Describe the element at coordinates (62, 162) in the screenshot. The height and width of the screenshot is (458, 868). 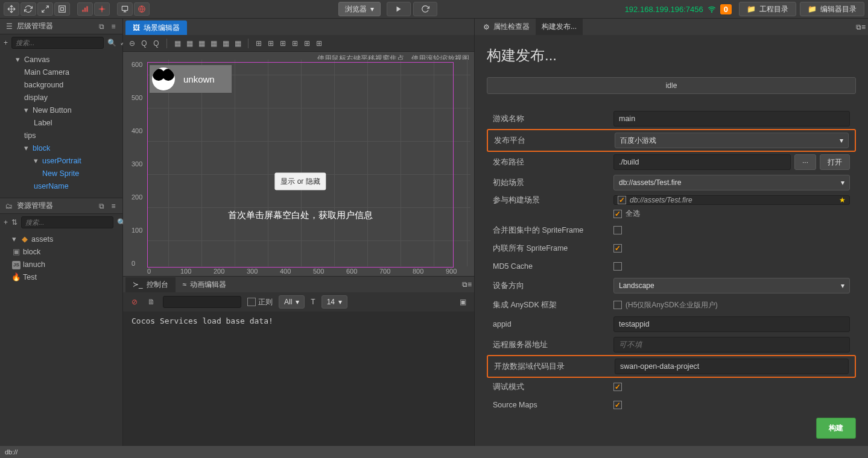
I see `tree-item-user-portrait: ▾userPortrait` at that location.